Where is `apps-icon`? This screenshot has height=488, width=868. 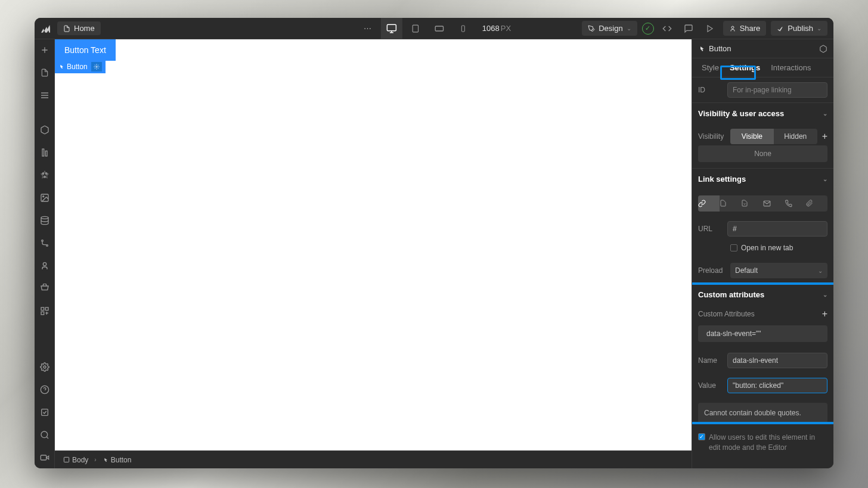 apps-icon is located at coordinates (45, 311).